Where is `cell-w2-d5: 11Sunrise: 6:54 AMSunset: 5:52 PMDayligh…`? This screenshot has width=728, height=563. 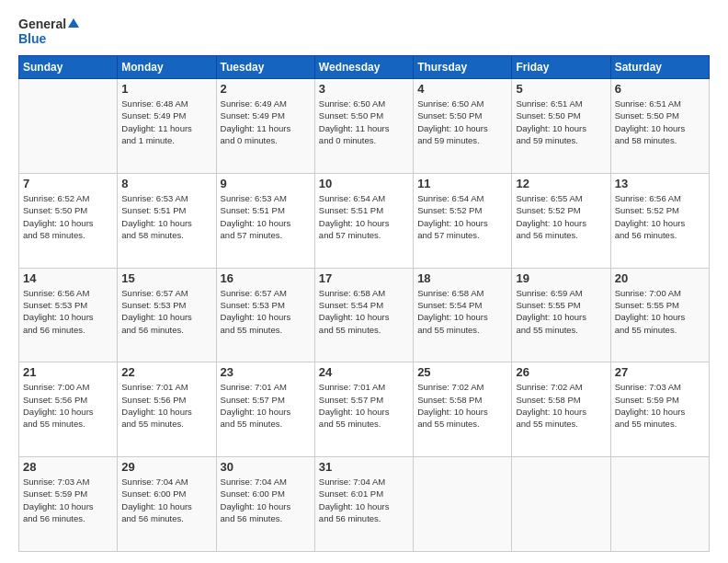 cell-w2-d5: 11Sunrise: 6:54 AMSunset: 5:52 PMDayligh… is located at coordinates (463, 221).